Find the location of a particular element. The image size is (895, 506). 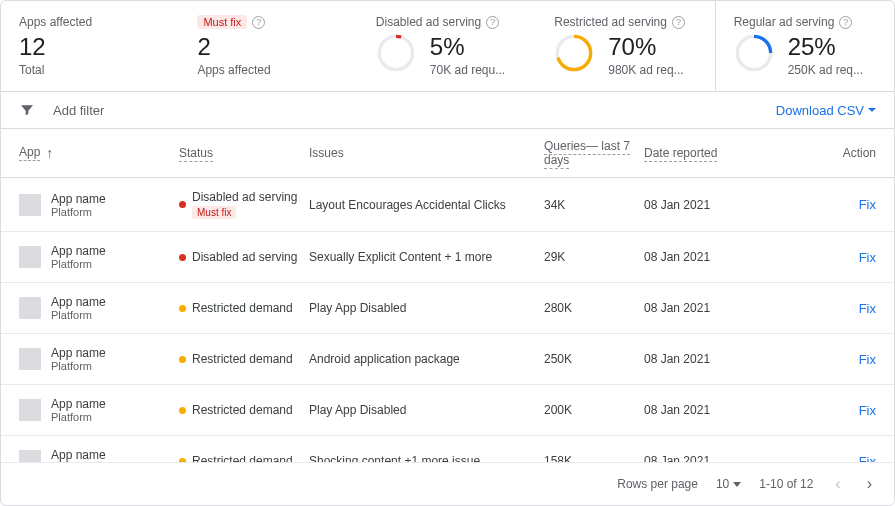

rows-per-page-select: 10 is located at coordinates (728, 484).